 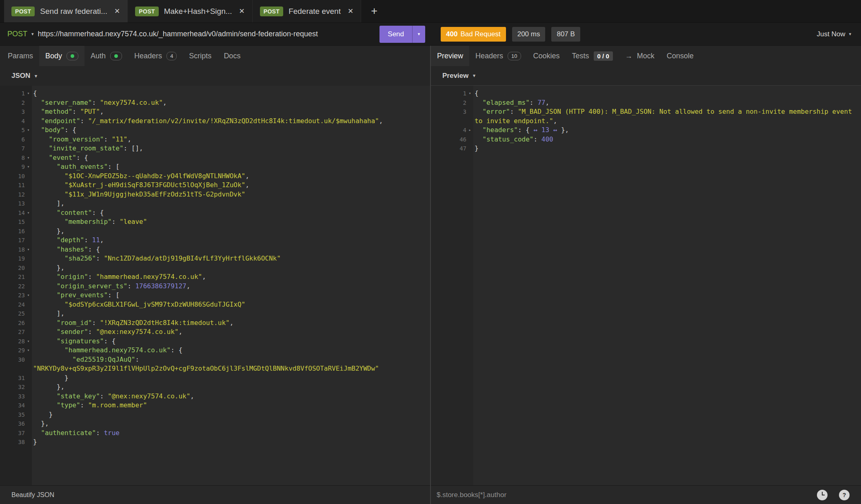 I want to click on request-tab: POSTFederate event✕, so click(x=307, y=11).